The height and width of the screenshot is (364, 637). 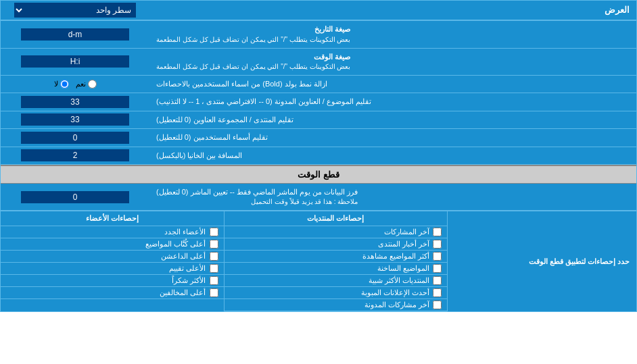 I want to click on list-item: آخر المشاركات, so click(x=336, y=232).